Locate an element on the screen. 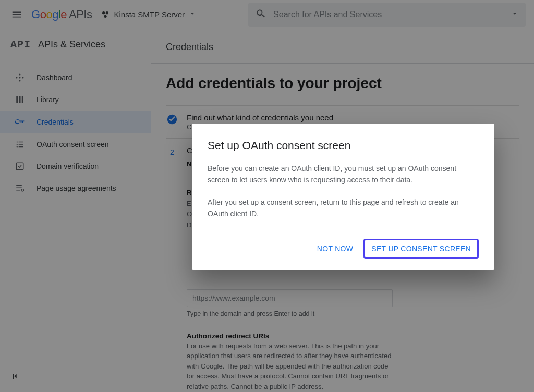 This screenshot has height=392, width=534. set-up-consent-screen-button: SET UP CONSENT SCREEN is located at coordinates (421, 249).